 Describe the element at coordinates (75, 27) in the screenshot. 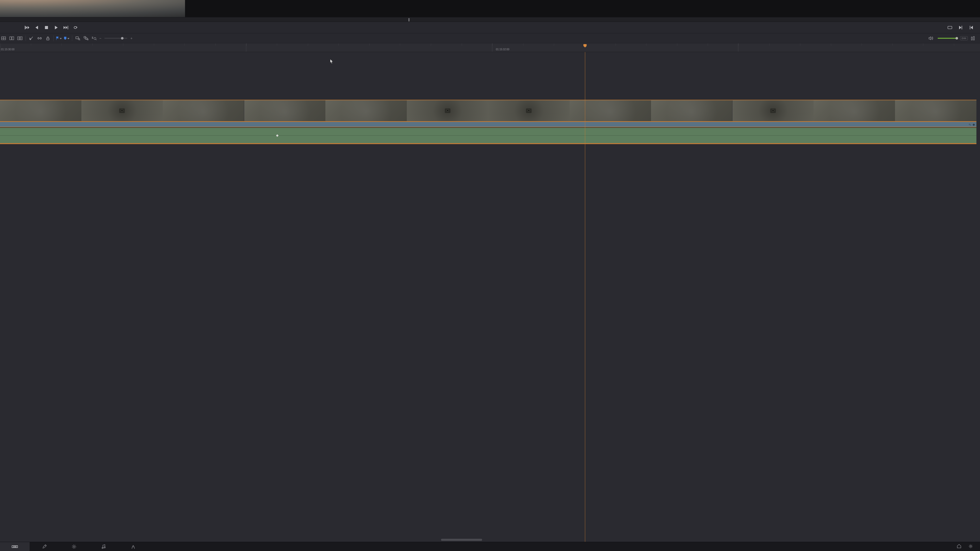

I see `loop-button` at that location.